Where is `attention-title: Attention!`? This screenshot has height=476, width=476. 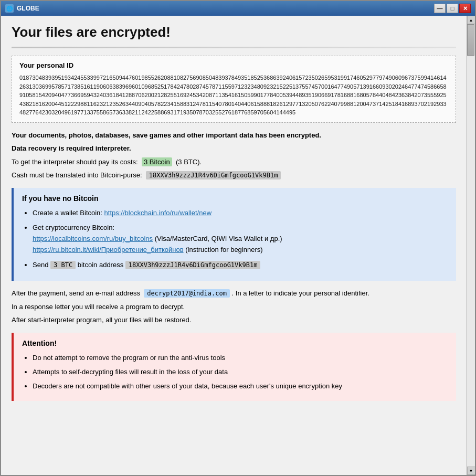 attention-title: Attention! is located at coordinates (235, 343).